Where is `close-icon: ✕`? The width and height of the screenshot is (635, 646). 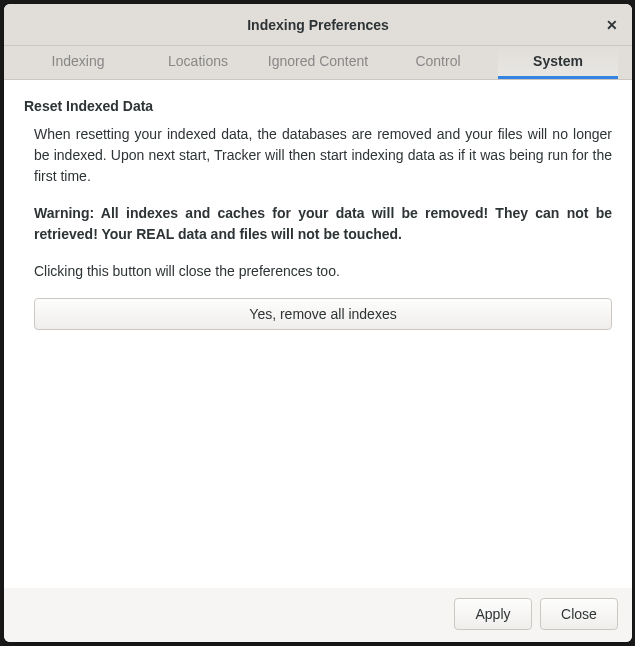 close-icon: ✕ is located at coordinates (612, 25).